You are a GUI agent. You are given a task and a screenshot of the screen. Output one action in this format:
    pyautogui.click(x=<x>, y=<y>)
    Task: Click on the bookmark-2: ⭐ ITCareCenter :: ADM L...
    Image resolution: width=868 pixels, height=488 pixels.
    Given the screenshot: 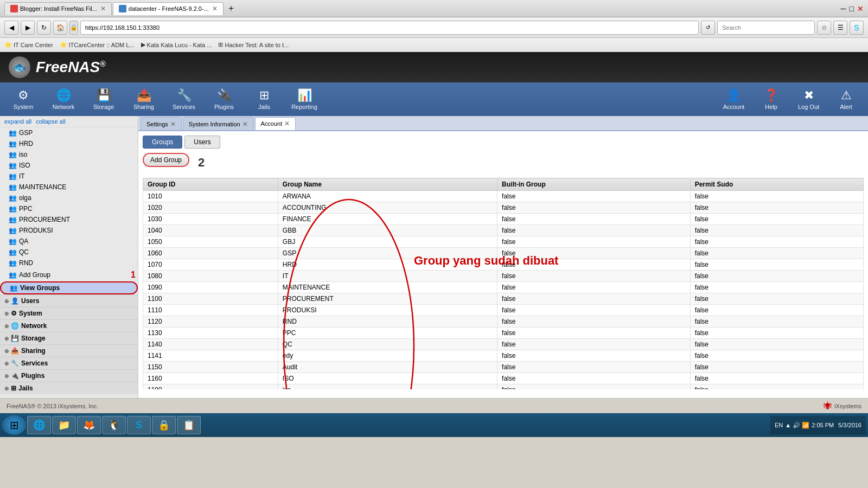 What is the action you would take?
    pyautogui.click(x=97, y=44)
    